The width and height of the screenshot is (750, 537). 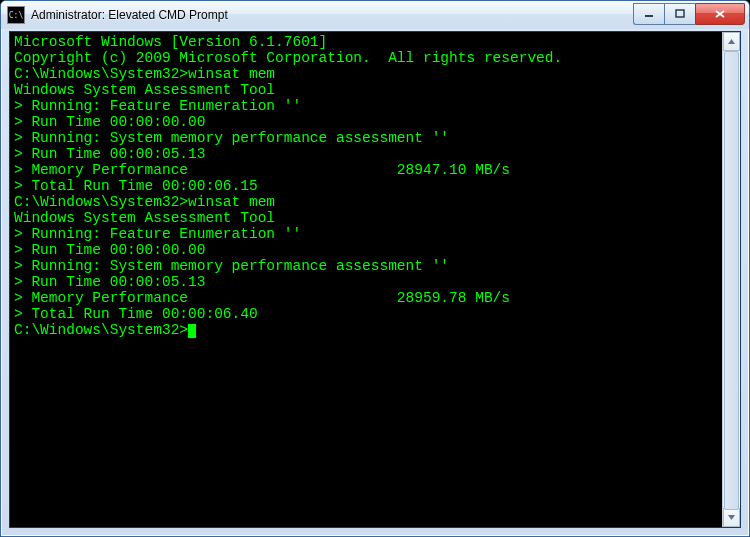 I want to click on cmd-icon: C:\, so click(x=16, y=15).